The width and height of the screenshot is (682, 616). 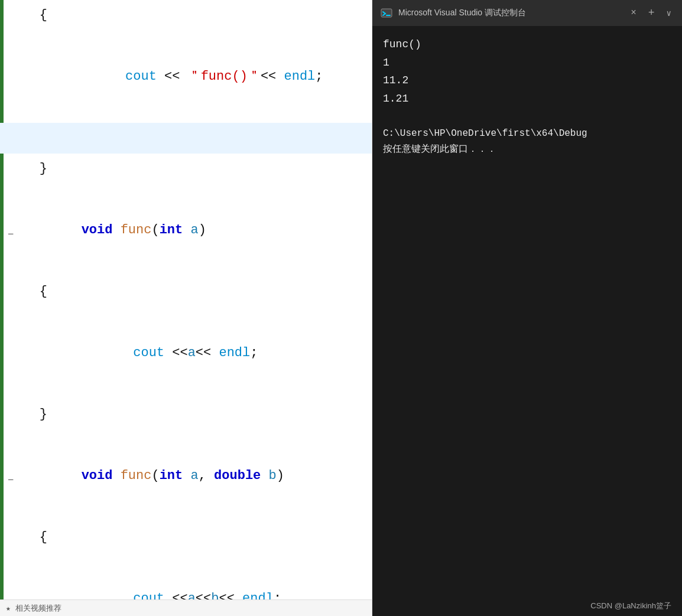 What do you see at coordinates (527, 150) in the screenshot?
I see `terminal-press-key: 按任意键关闭此窗口．．．` at bounding box center [527, 150].